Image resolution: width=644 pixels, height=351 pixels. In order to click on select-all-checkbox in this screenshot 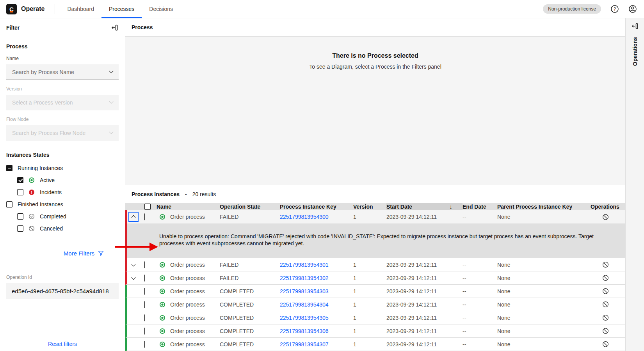, I will do `click(148, 207)`.